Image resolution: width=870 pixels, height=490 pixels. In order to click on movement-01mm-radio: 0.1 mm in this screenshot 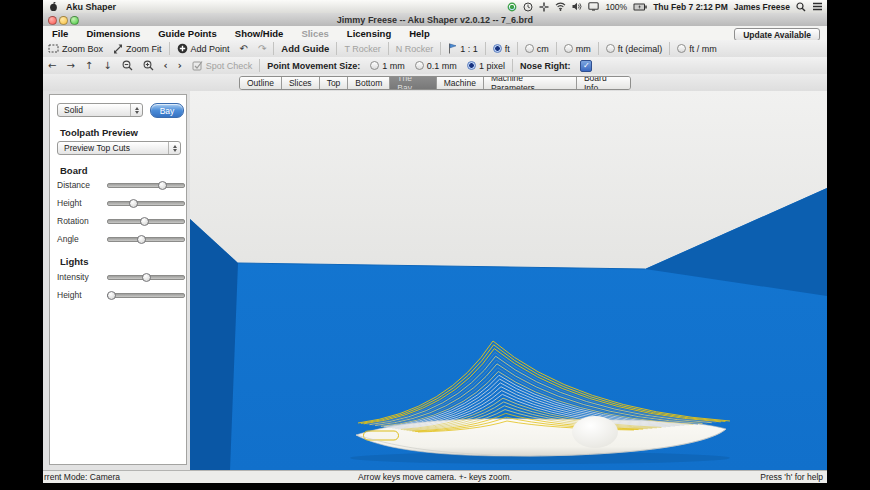, I will do `click(436, 66)`.